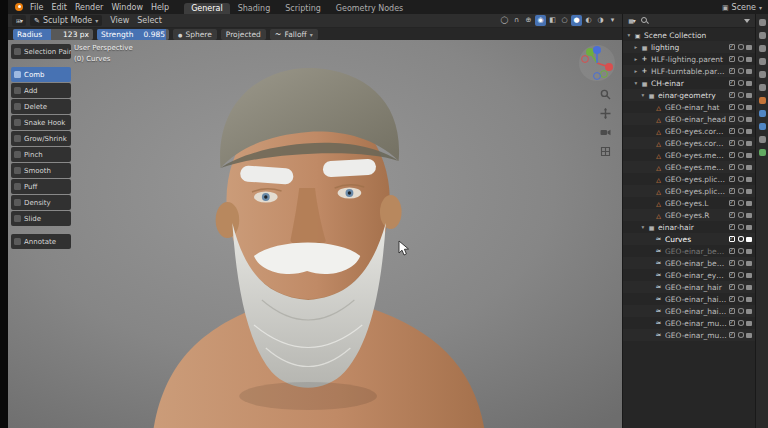 Image resolution: width=768 pixels, height=428 pixels. What do you see at coordinates (120, 20) in the screenshot?
I see `menu-item: View` at bounding box center [120, 20].